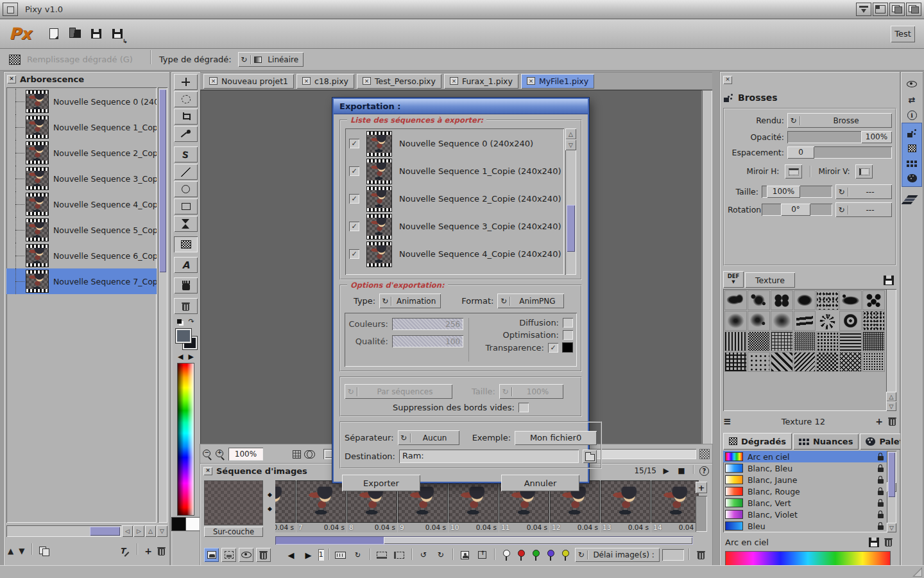  Describe the element at coordinates (221, 455) in the screenshot. I see `zoom-in-icon: +` at that location.